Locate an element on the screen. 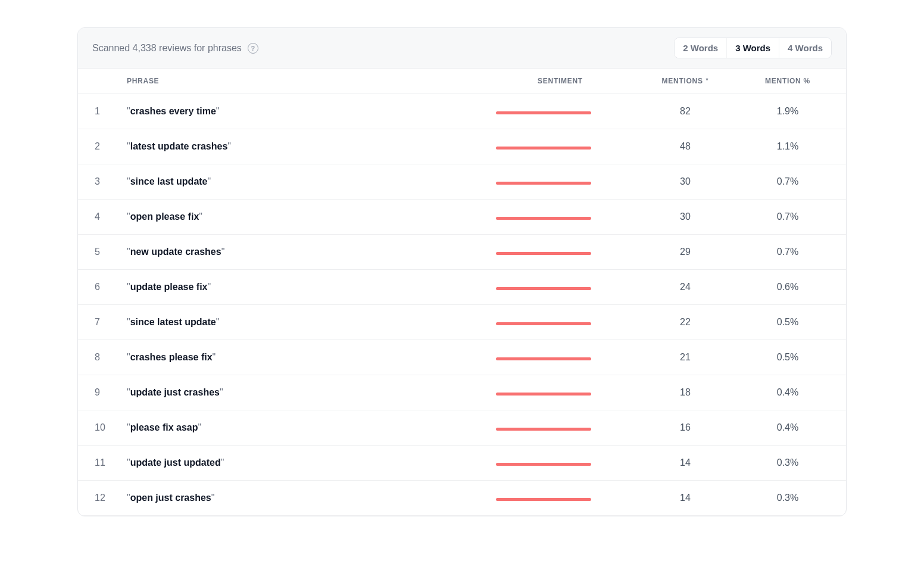 The height and width of the screenshot is (573, 924). mentions-value: 16 is located at coordinates (685, 428).